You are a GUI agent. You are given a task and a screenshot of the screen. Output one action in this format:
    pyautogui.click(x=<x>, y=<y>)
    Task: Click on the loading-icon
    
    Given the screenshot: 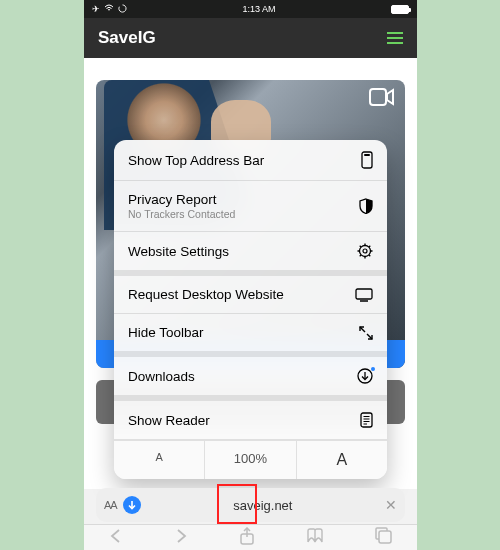 What is the action you would take?
    pyautogui.click(x=122, y=10)
    